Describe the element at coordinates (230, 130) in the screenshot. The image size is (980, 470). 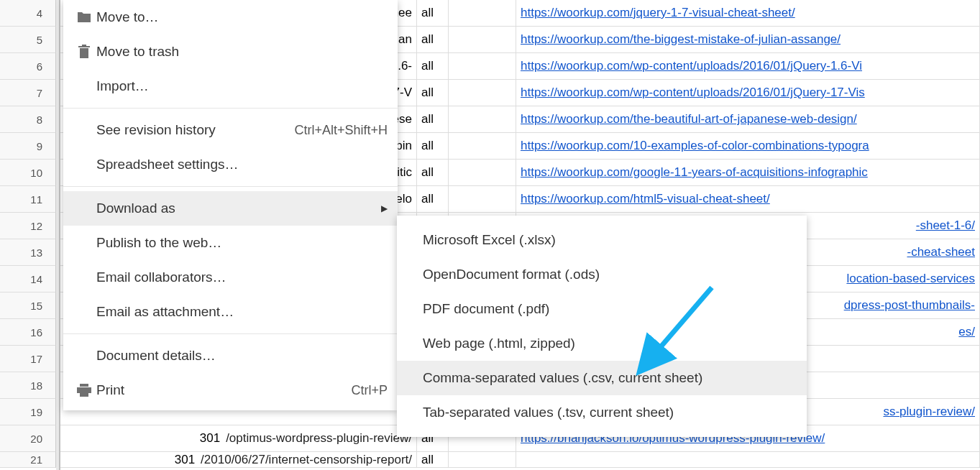
I see `menu-item-revision-history: See revision history Ctrl+Alt+Shift+H` at that location.